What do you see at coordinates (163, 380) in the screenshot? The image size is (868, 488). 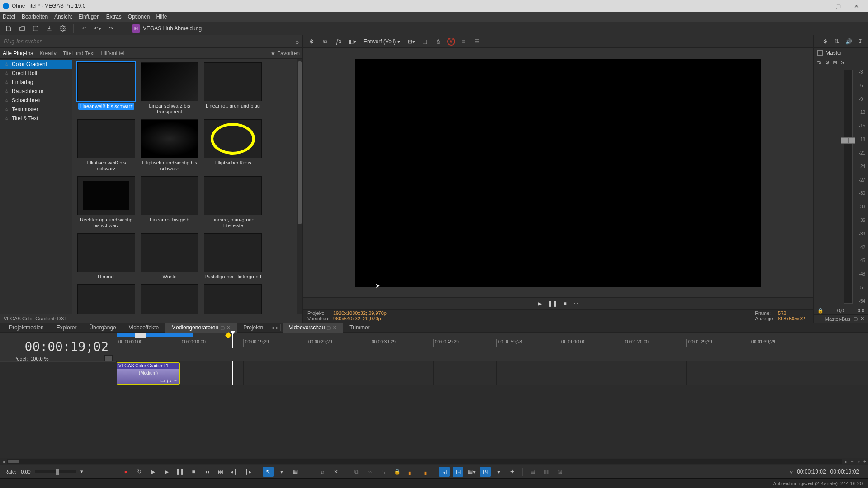 I see `clip-crop-icon: ▭` at bounding box center [163, 380].